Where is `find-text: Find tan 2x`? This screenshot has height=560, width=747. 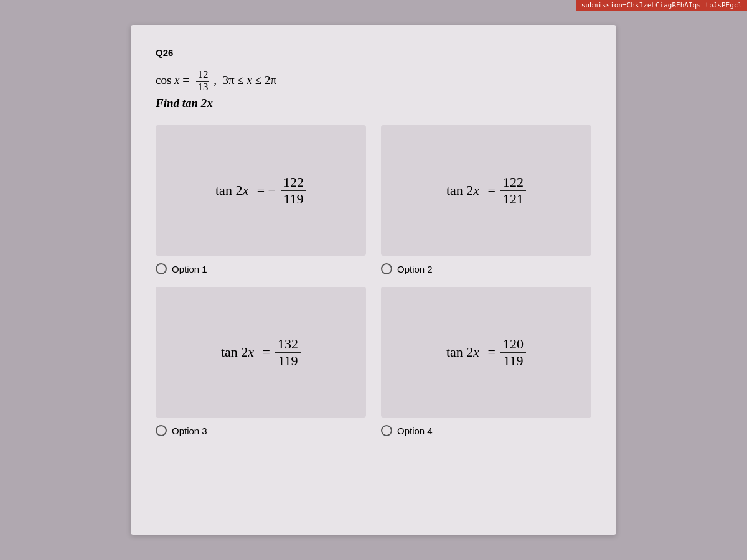
find-text: Find tan 2x is located at coordinates (374, 103).